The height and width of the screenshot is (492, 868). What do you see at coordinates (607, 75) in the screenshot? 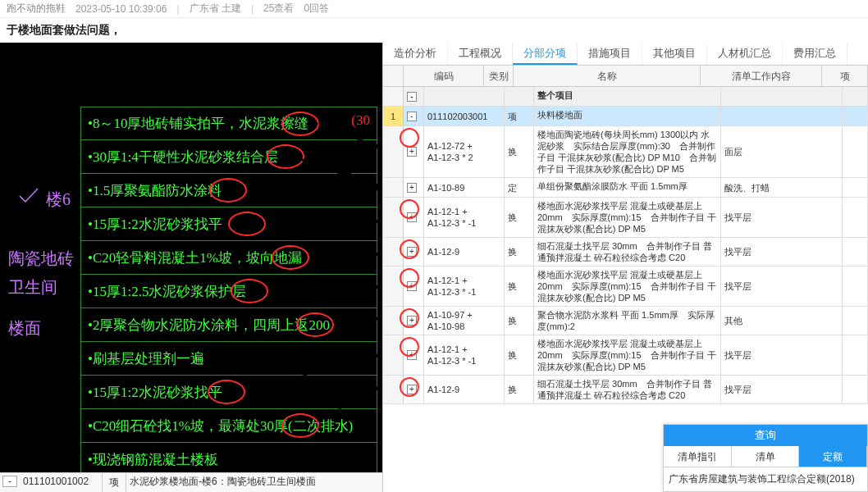
I see `col-name: 名称` at bounding box center [607, 75].